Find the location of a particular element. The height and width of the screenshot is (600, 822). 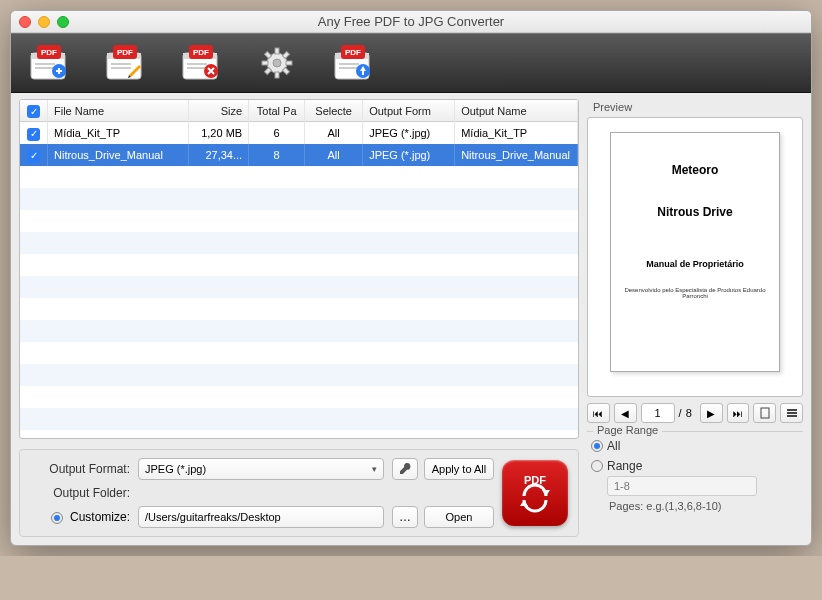

header-format: Output Form is located at coordinates (409, 111).